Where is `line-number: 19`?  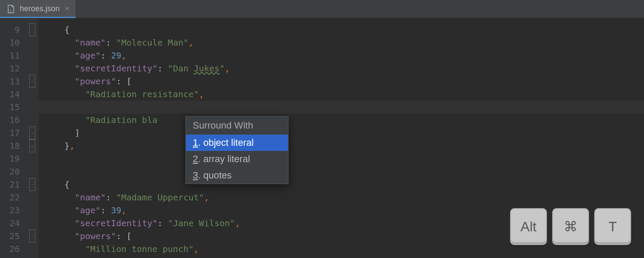 line-number: 19 is located at coordinates (13, 159).